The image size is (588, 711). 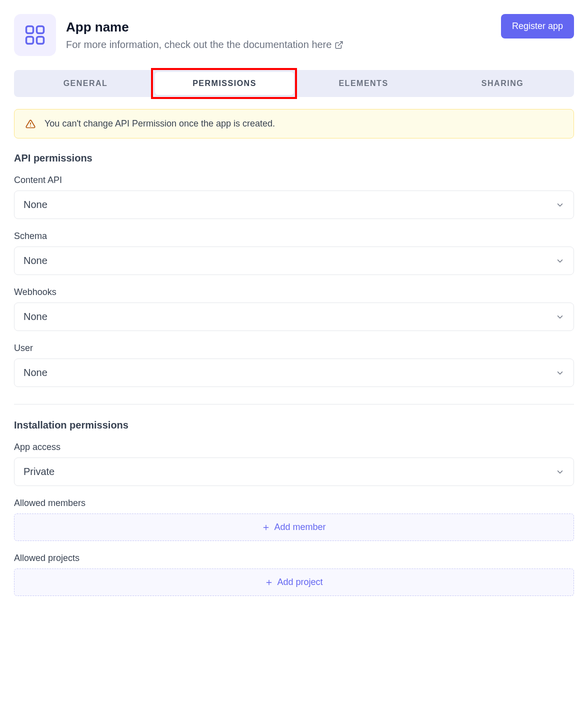 I want to click on app-title: App name, so click(x=205, y=27).